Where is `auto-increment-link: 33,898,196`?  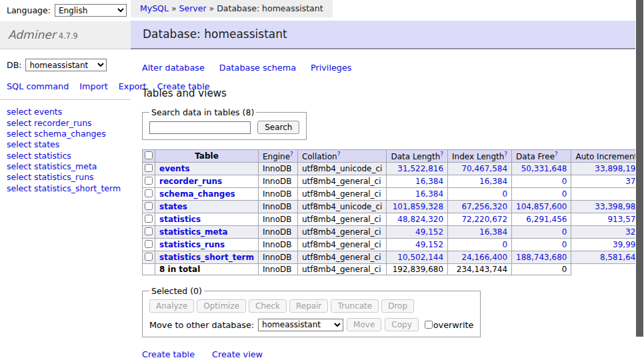
auto-increment-link: 33,898,196 is located at coordinates (617, 169).